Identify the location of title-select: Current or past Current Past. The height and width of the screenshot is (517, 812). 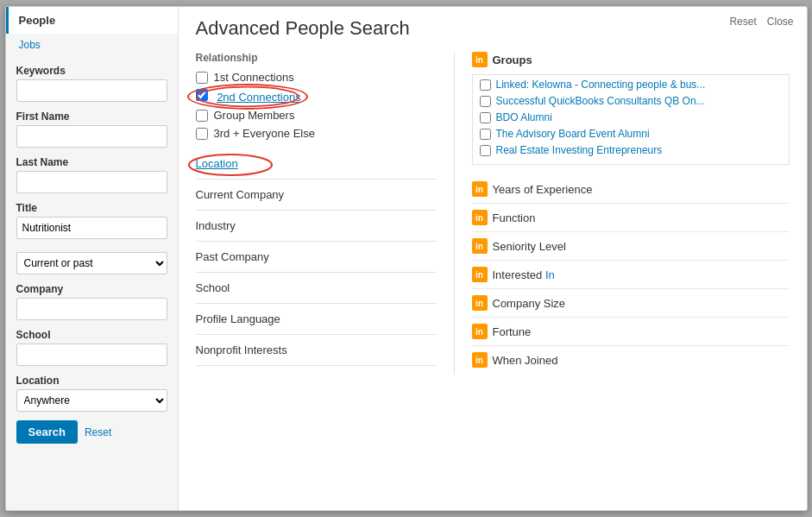
(91, 263).